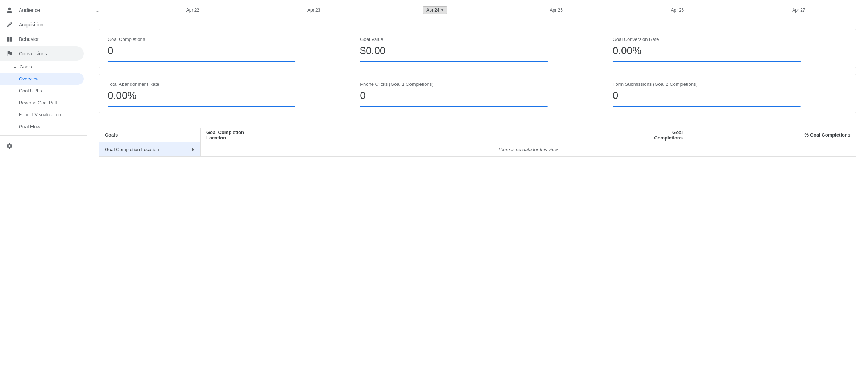 The width and height of the screenshot is (868, 376). What do you see at coordinates (528, 149) in the screenshot?
I see `no-data-message: There is no data for this view.` at bounding box center [528, 149].